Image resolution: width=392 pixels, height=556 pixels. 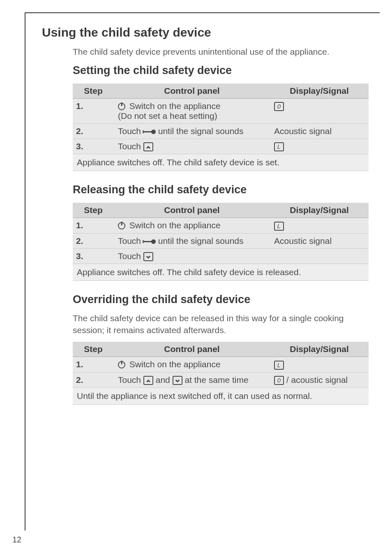 I want to click on display-cell: 0 / acoustic signal, so click(x=319, y=380).